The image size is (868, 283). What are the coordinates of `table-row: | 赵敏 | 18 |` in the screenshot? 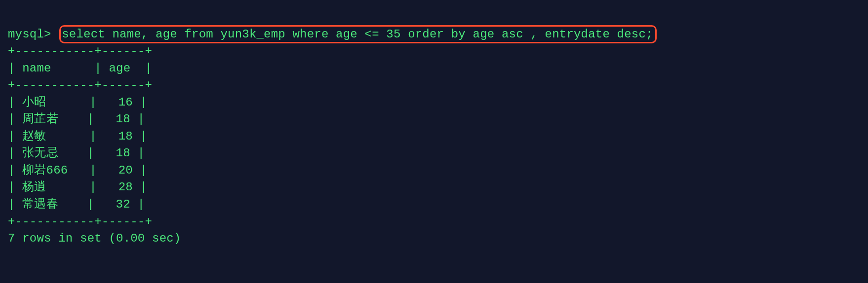 It's located at (78, 136).